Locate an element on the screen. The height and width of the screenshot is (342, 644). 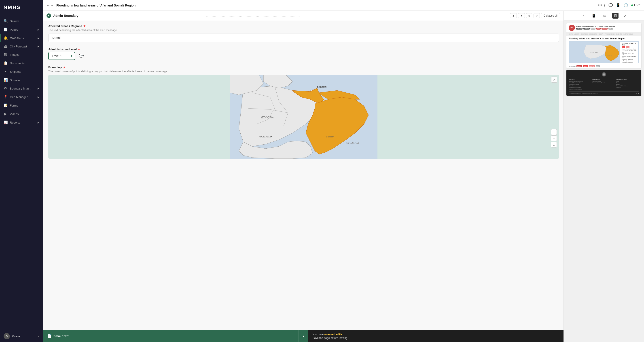
sidebar-item-label: Documents is located at coordinates (17, 63).